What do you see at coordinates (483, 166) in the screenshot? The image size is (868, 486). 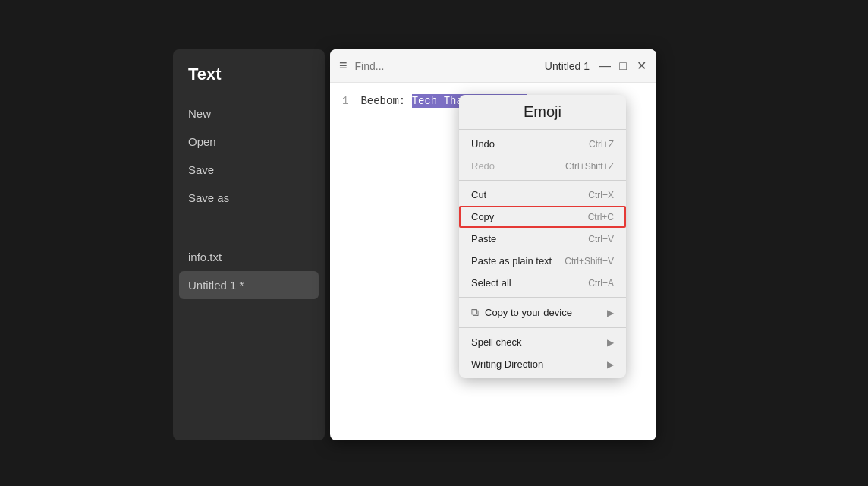 I see `redo-label: Redo` at bounding box center [483, 166].